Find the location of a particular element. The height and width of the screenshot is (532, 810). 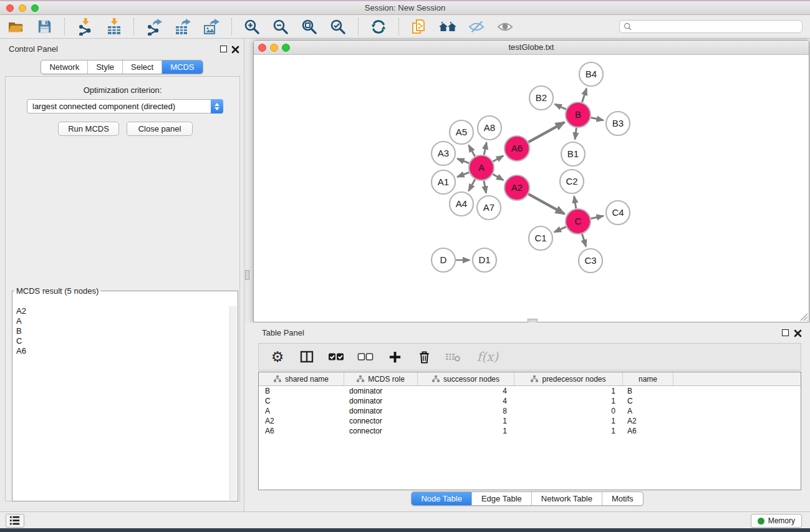

show-all-icon is located at coordinates (505, 27).